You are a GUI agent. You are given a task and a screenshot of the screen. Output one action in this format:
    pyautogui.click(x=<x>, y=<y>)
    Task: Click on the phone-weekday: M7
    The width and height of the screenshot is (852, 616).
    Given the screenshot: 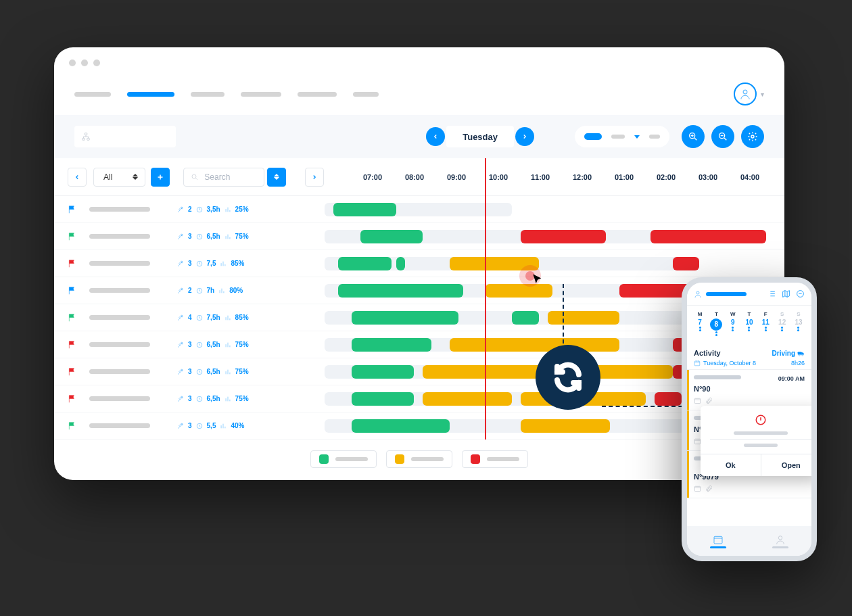 What is the action you would take?
    pyautogui.click(x=700, y=324)
    